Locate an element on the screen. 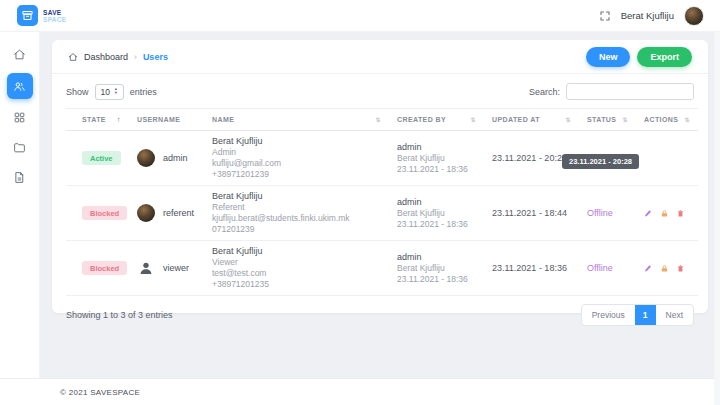  card-header: Dashboard › Users New Export is located at coordinates (380, 57).